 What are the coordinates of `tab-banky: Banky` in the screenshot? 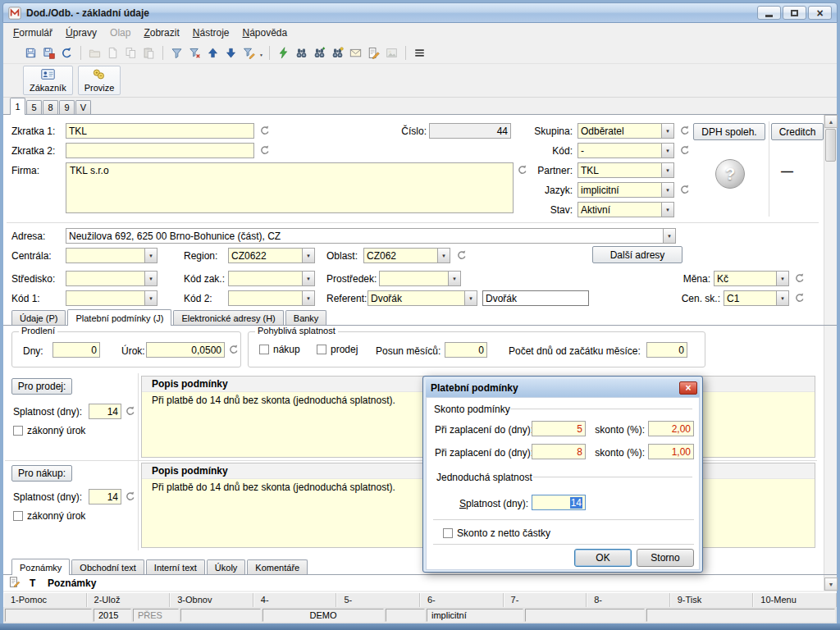 It's located at (307, 317).